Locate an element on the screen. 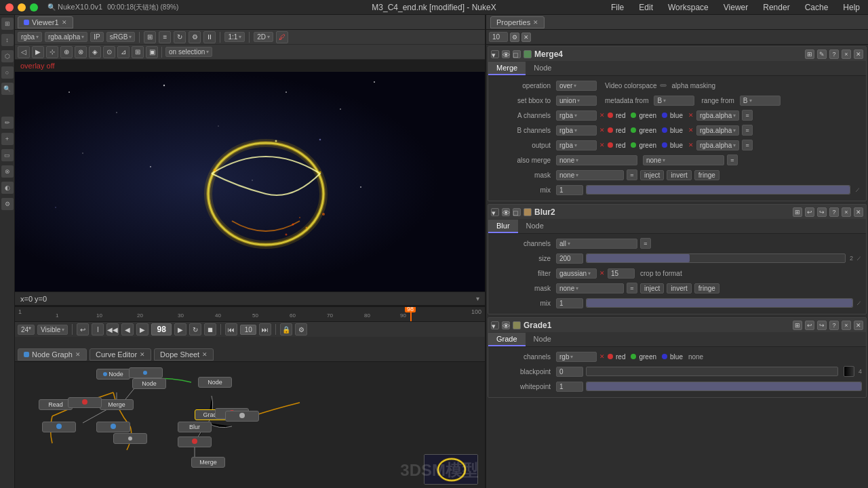  bbox-dropdown: union ▾ is located at coordinates (576, 100).